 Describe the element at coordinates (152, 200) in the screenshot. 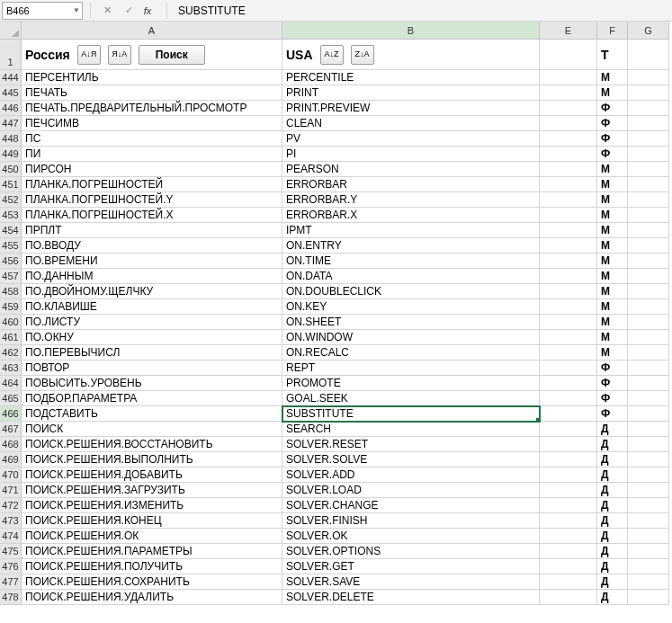

I see `cell-a: ПЛАНКА.ПОГРЕШНОСТЕЙ.Y` at that location.